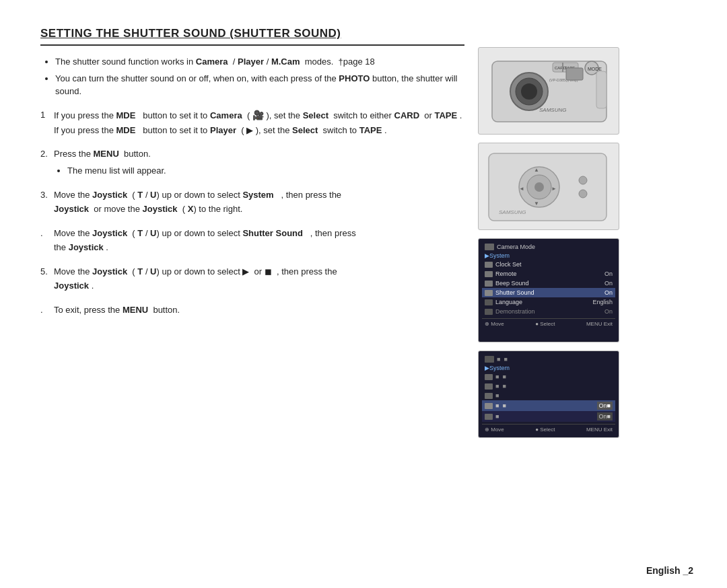  I want to click on joystick-term4: Joystick, so click(110, 233).